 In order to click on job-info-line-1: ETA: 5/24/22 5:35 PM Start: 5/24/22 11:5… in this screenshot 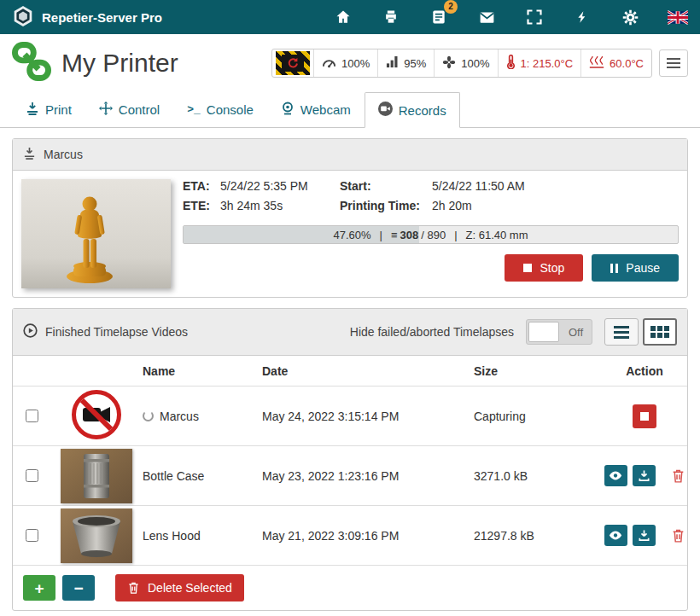, I will do `click(430, 186)`.